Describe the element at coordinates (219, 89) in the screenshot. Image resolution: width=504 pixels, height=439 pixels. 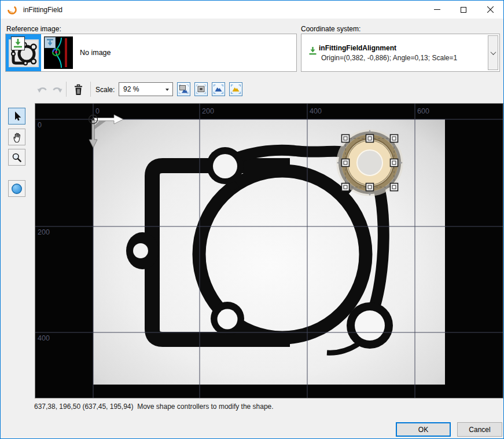
I see `fit-region-icon` at that location.